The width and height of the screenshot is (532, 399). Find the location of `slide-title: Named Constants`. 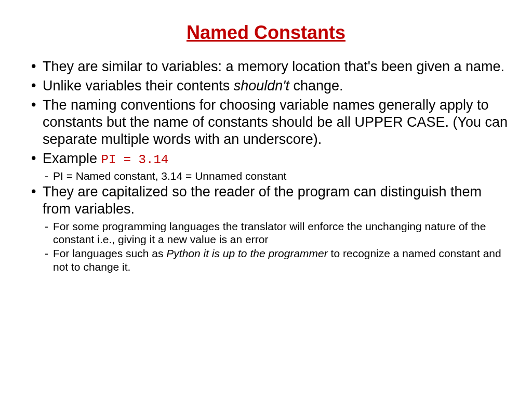

slide-title: Named Constants is located at coordinates (266, 33).